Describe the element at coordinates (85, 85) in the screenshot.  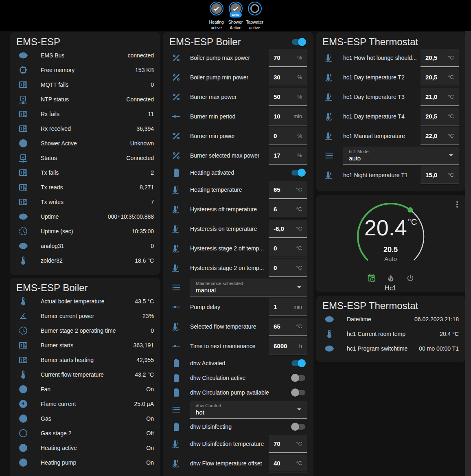
I see `entity-row: MQTT fails0` at that location.